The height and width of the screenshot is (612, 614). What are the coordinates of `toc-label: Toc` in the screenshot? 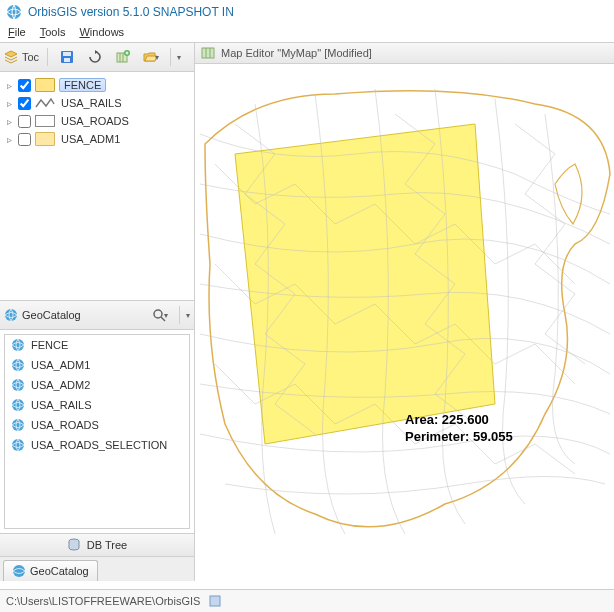 It's located at (30, 57).